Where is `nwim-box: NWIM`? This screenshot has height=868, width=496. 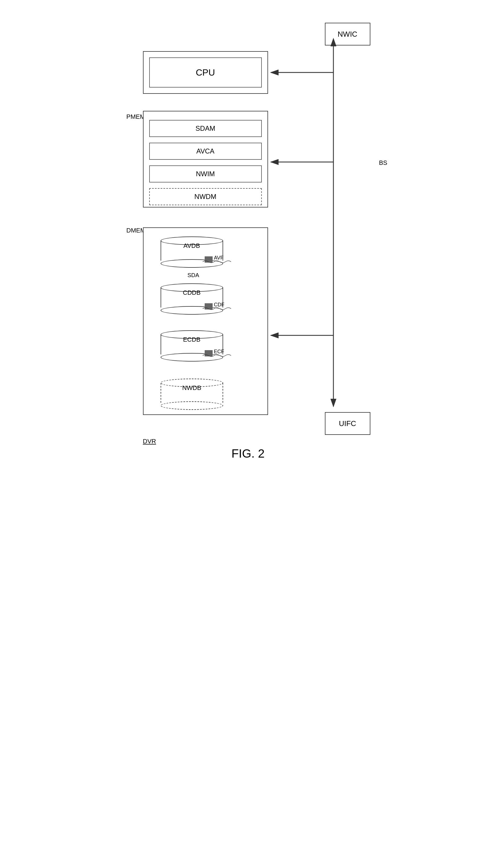
nwim-box: NWIM is located at coordinates (205, 174).